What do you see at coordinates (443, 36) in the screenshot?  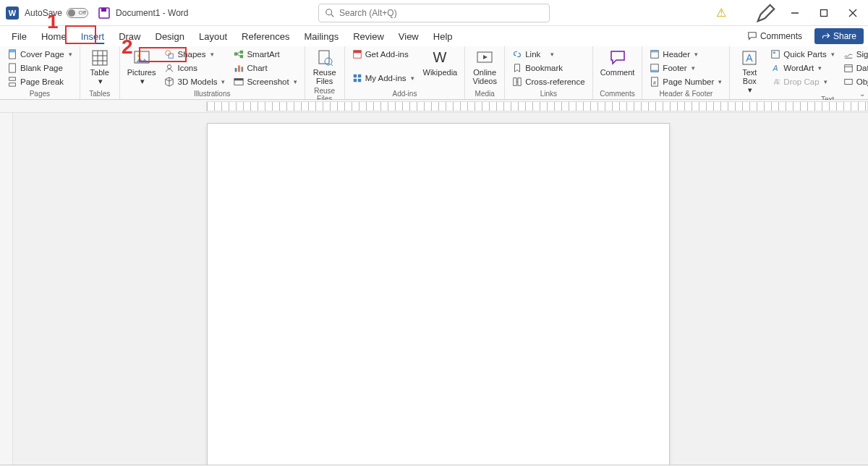 I see `tab-help: Help` at bounding box center [443, 36].